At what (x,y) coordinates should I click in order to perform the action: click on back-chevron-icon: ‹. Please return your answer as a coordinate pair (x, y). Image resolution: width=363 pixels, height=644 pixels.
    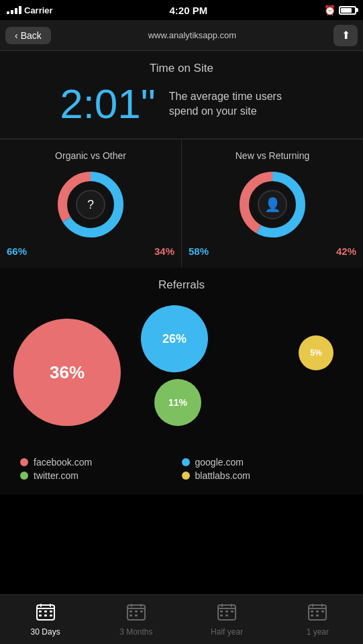
    Looking at the image, I should click on (16, 36).